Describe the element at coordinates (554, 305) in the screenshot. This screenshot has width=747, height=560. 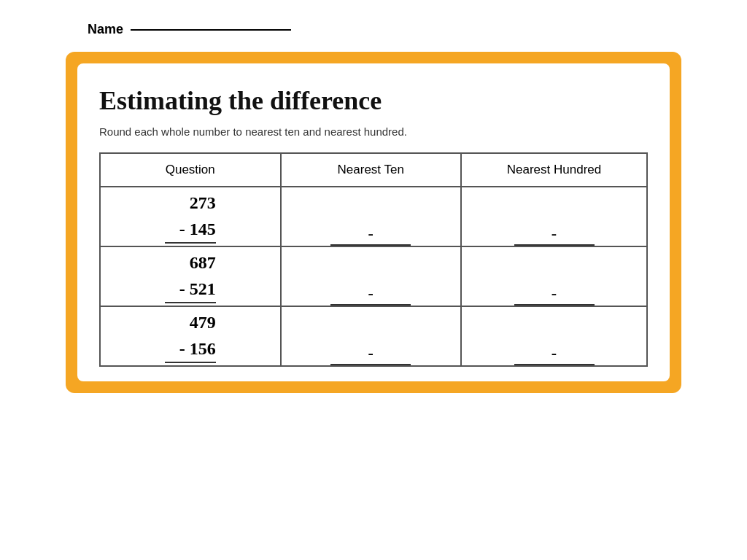
I see `answer-line-2b` at that location.